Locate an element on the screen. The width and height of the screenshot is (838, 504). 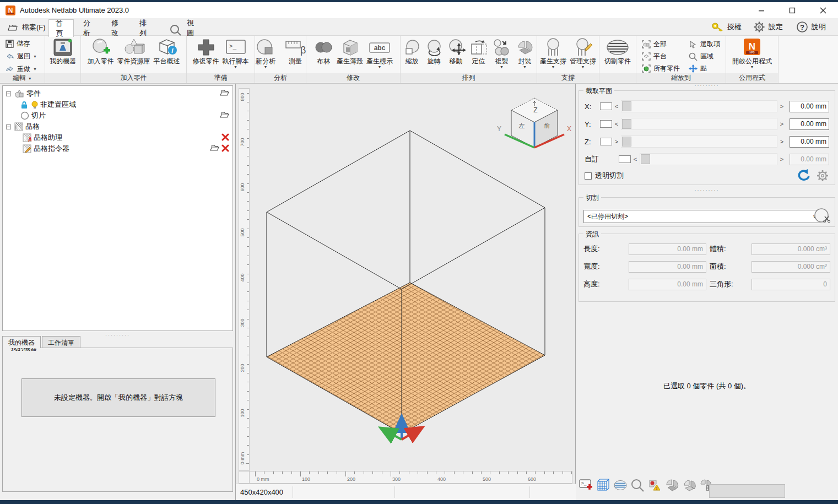
maximize-button is located at coordinates (792, 10).